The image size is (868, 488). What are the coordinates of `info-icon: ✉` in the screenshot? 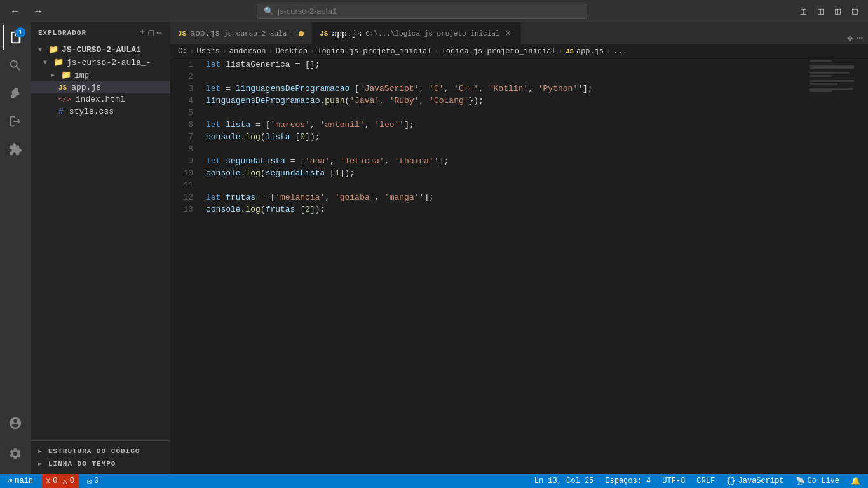 It's located at (89, 482).